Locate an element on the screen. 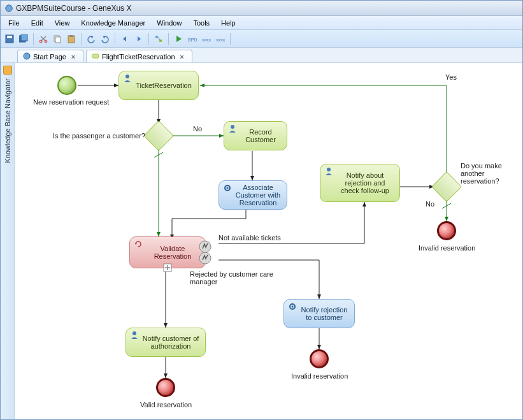 The image size is (523, 420). save-icon is located at coordinates (10, 39).